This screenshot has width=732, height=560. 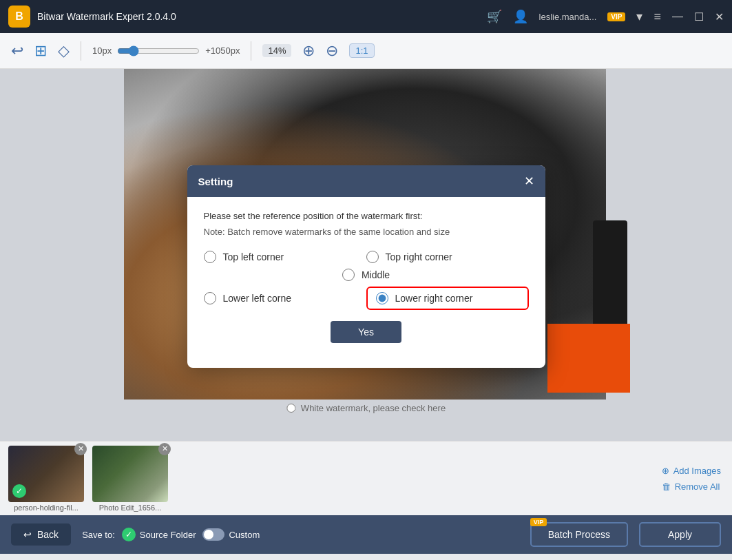 What do you see at coordinates (366, 231) in the screenshot?
I see `dialog-text2: Note: Batch remove watermarks of the sam…` at bounding box center [366, 231].